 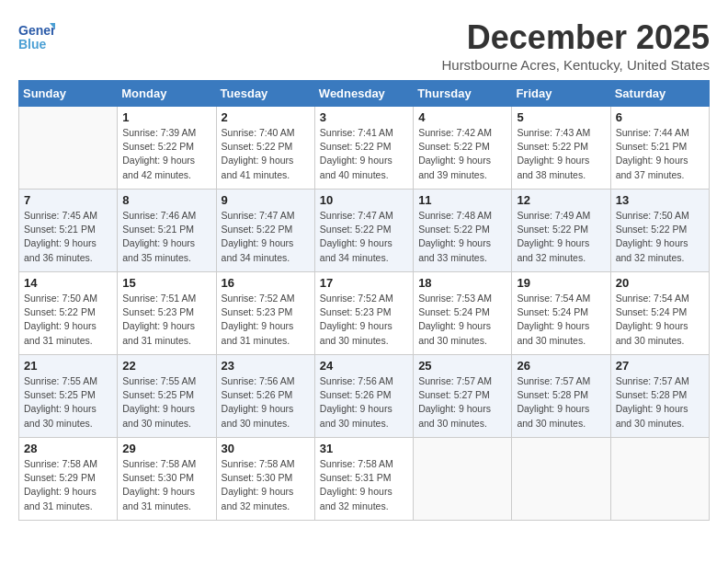 What do you see at coordinates (166, 155) in the screenshot?
I see `day-info: Sunrise: 7:39 AM Sunset: 5:22 PM Dayligh…` at bounding box center [166, 155].